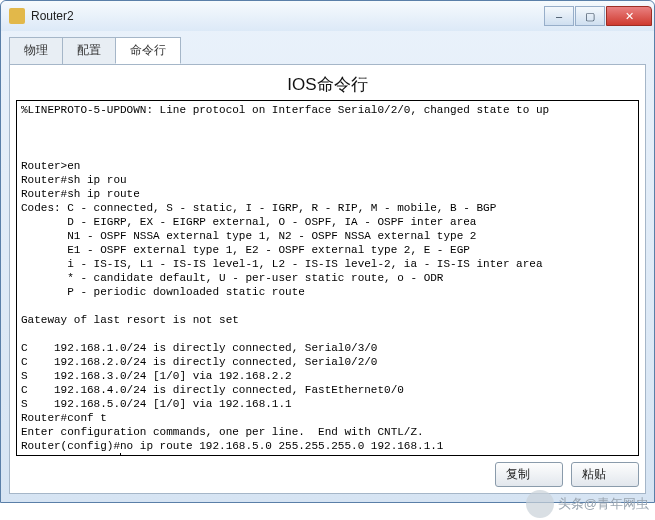 This screenshot has width=655, height=520. What do you see at coordinates (17, 16) in the screenshot?
I see `app-icon` at bounding box center [17, 16].